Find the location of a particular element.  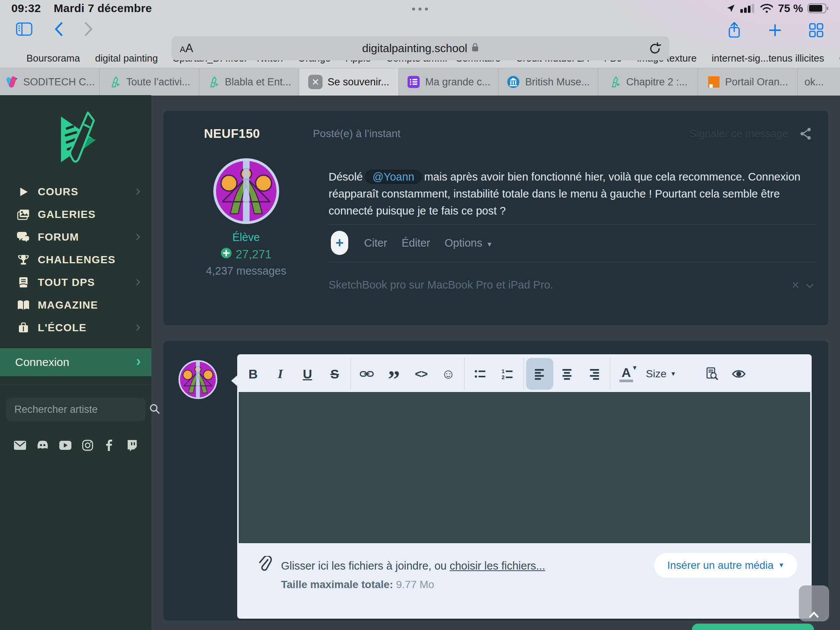

dps-pen-icon is located at coordinates (615, 82).